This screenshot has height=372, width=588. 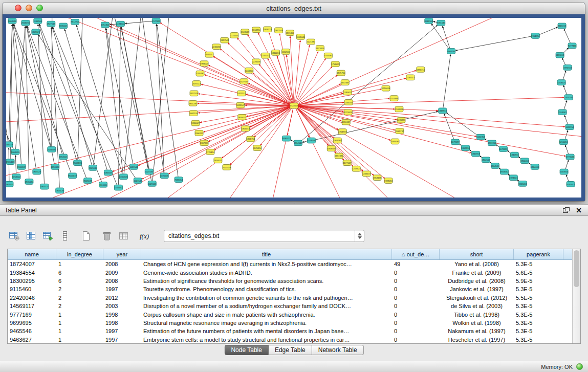 What do you see at coordinates (579, 210) in the screenshot?
I see `close-panel-icon: ✕` at bounding box center [579, 210].